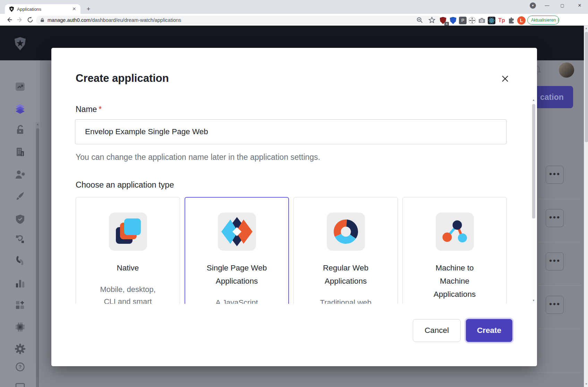  Describe the element at coordinates (20, 87) in the screenshot. I see `sidebar-item-activity` at that location.